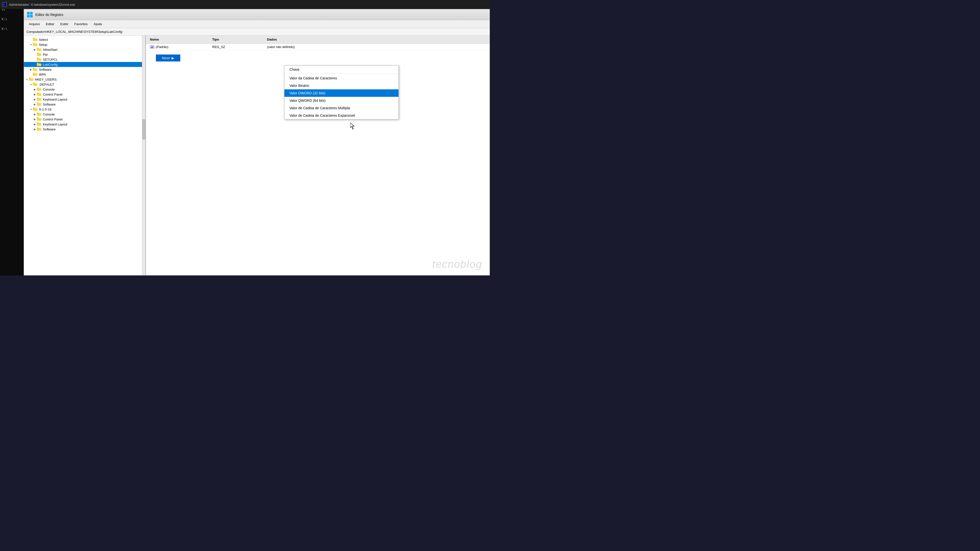  What do you see at coordinates (144, 129) in the screenshot?
I see `tree-scrollbar-thumb` at bounding box center [144, 129].